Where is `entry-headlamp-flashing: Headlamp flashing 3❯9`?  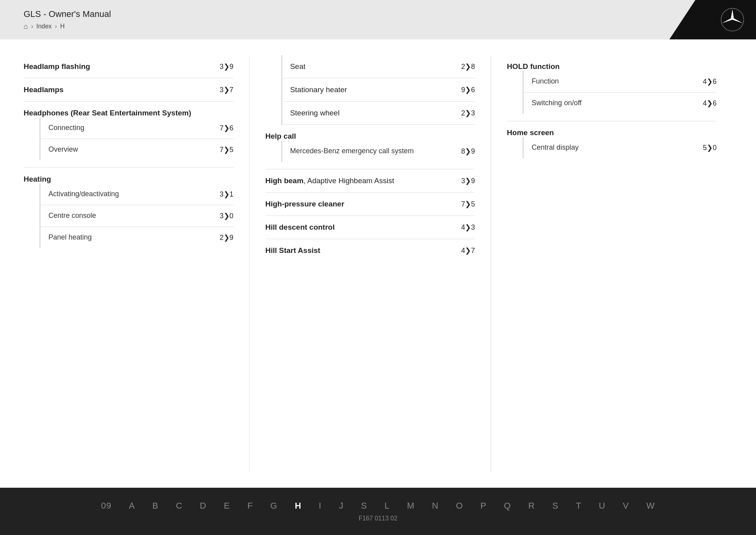 entry-headlamp-flashing: Headlamp flashing 3❯9 is located at coordinates (128, 67).